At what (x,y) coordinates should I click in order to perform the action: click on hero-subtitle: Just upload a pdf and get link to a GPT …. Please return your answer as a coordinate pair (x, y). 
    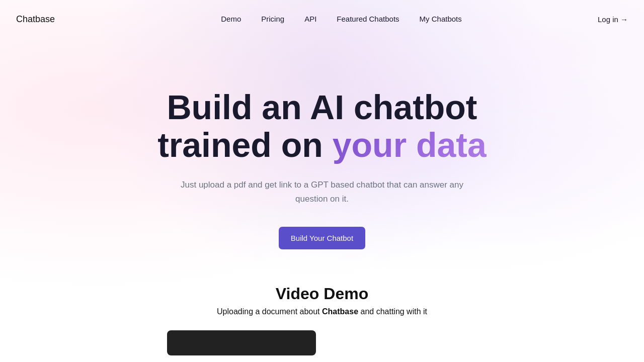
    Looking at the image, I should click on (322, 193).